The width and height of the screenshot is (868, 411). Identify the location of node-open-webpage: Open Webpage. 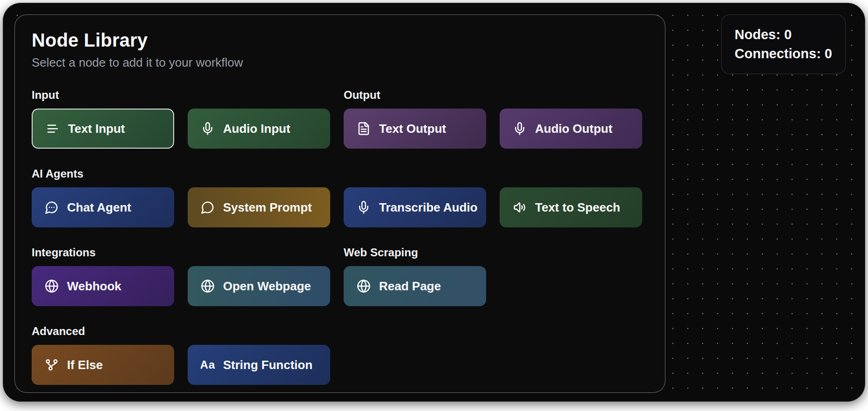
(259, 286).